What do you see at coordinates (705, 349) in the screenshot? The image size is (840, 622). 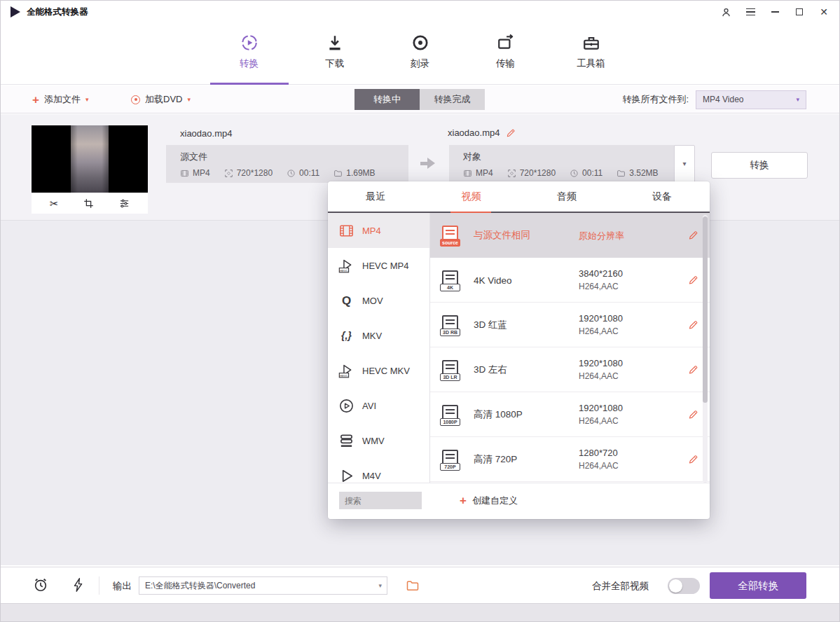 I see `popup-scrollbar` at bounding box center [705, 349].